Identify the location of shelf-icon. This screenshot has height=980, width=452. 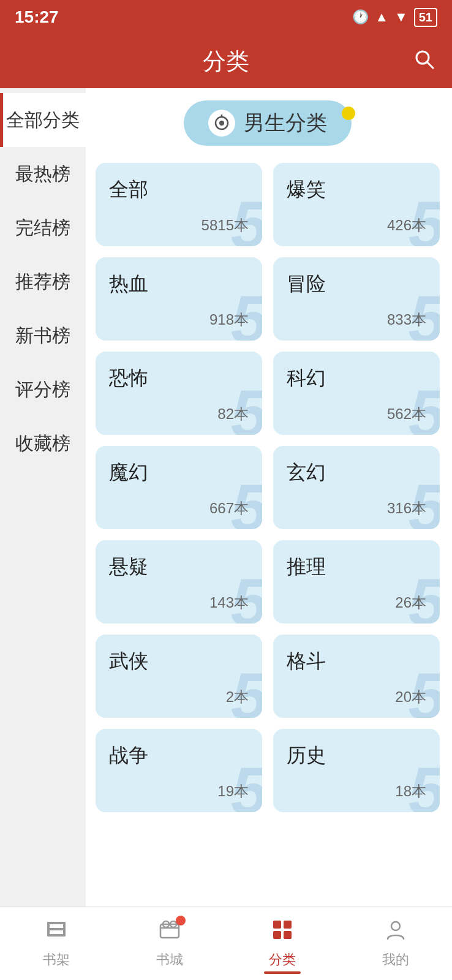
(56, 932).